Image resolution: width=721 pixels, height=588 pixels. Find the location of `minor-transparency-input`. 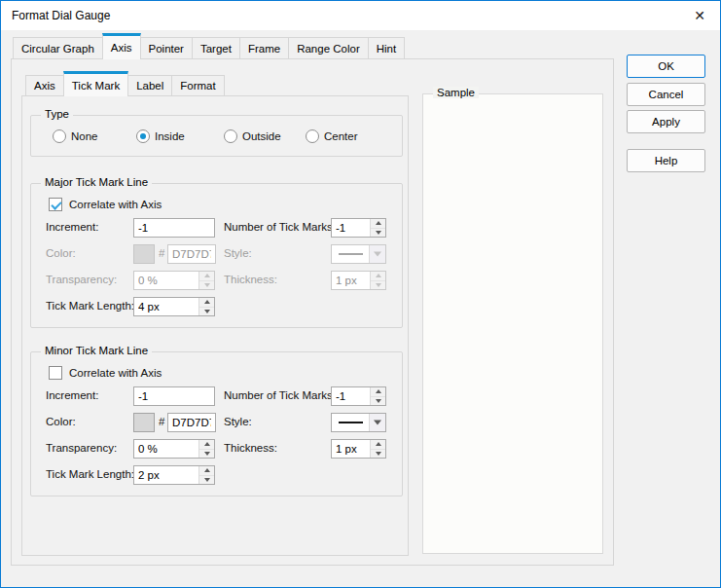

minor-transparency-input is located at coordinates (166, 449).